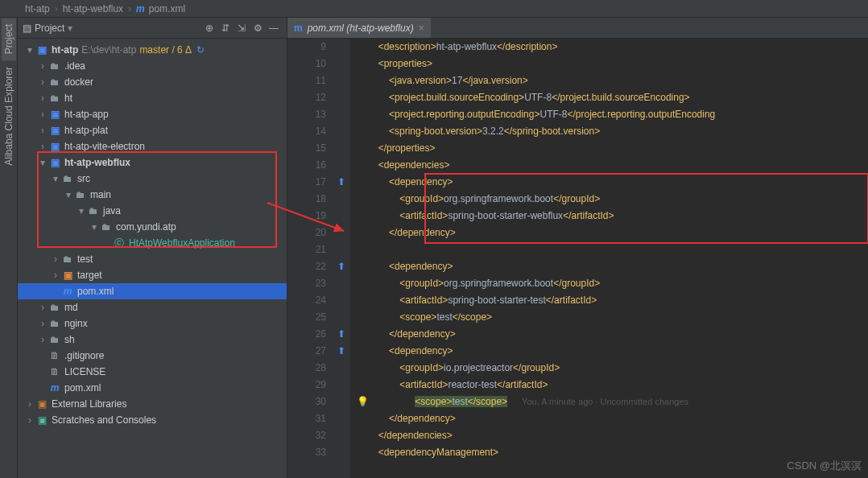 Image resolution: width=868 pixels, height=478 pixels. I want to click on dropdown-icon: ▾, so click(70, 28).